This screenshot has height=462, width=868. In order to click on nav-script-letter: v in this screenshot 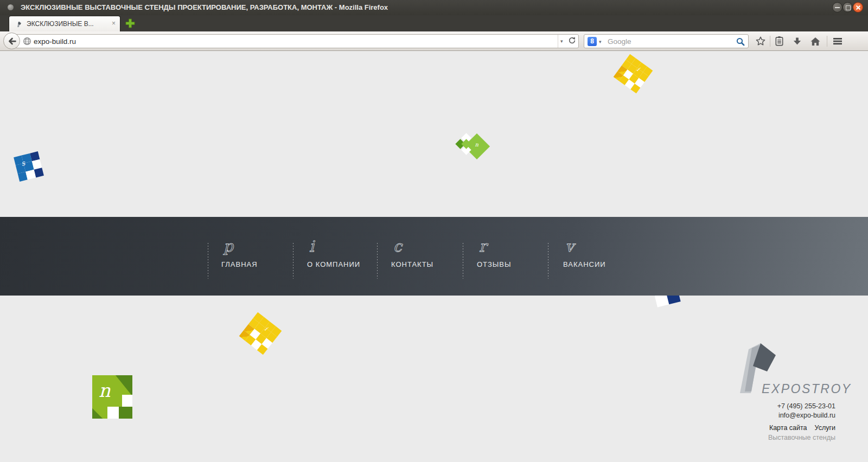, I will do `click(586, 247)`.